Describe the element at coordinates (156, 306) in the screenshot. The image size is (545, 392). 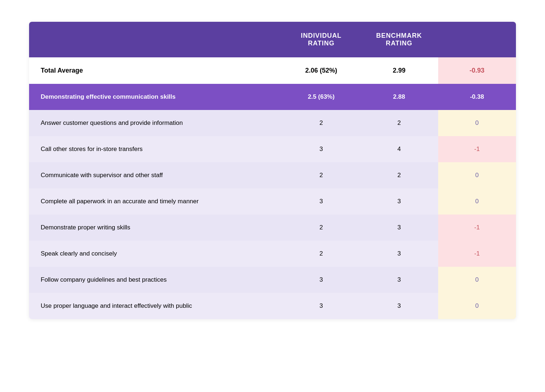
I see `row-task: Use proper language and interact effecti…` at that location.